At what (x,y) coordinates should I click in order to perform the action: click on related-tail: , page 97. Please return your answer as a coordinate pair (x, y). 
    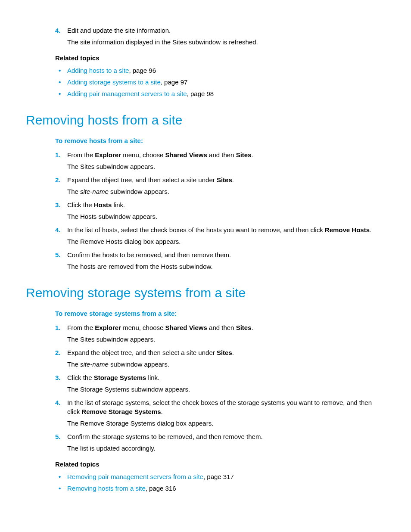
    Looking at the image, I should click on (174, 82).